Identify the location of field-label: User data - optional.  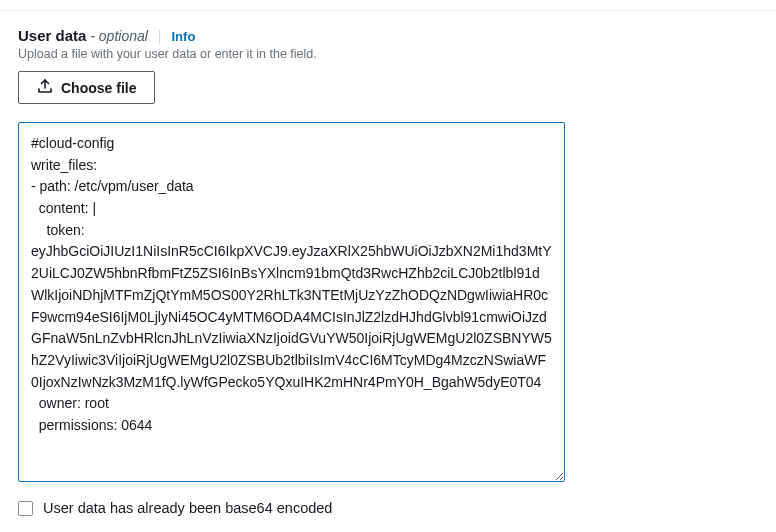
(83, 36).